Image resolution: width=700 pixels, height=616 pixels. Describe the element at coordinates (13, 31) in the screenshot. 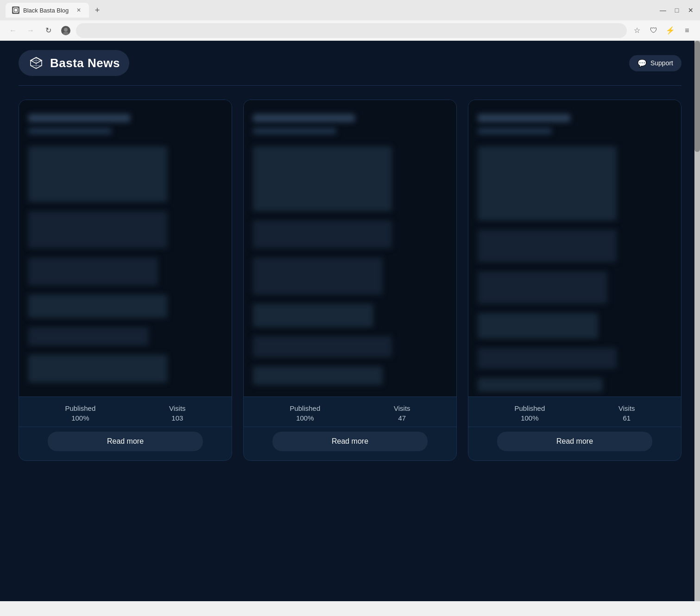

I see `back-button: ←` at that location.